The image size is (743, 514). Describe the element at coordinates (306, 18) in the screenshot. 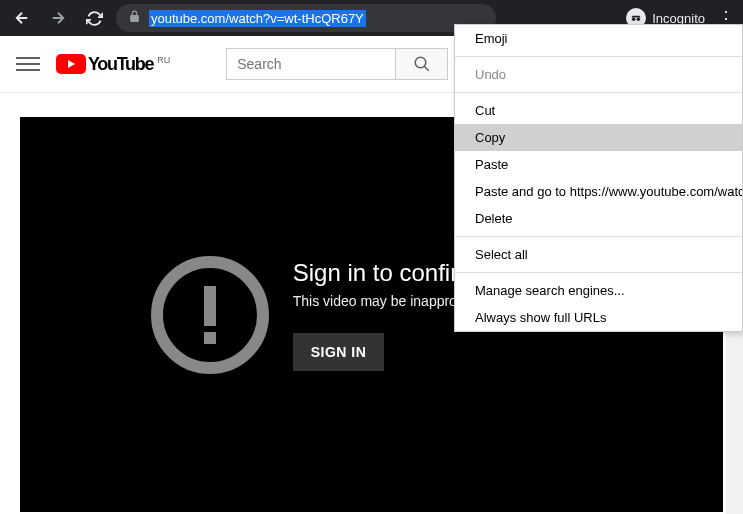

I see `address-bar: youtube.com/watch?v=wt-tHcQR67Y` at that location.